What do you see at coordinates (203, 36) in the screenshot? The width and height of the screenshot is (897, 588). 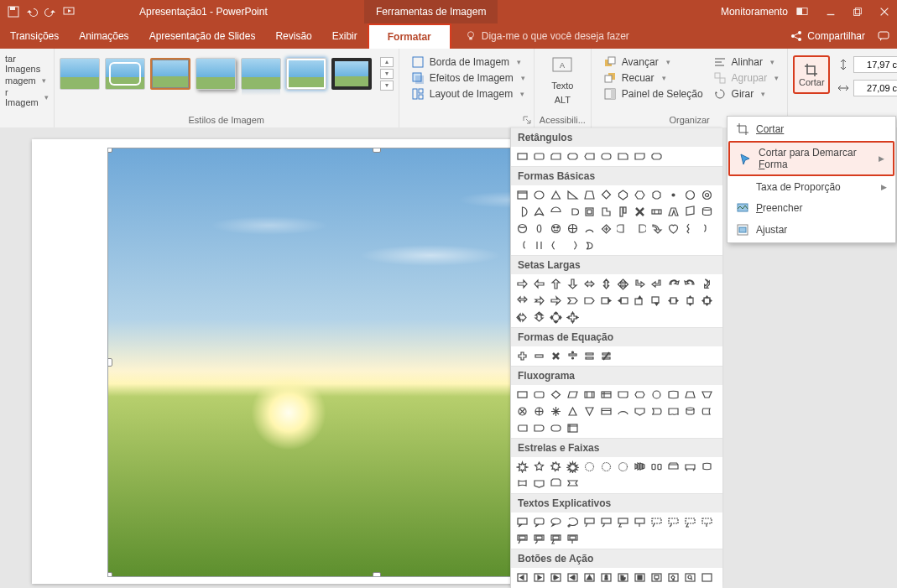 I see `tab-apresentacao: Apresentação de Slides` at bounding box center [203, 36].